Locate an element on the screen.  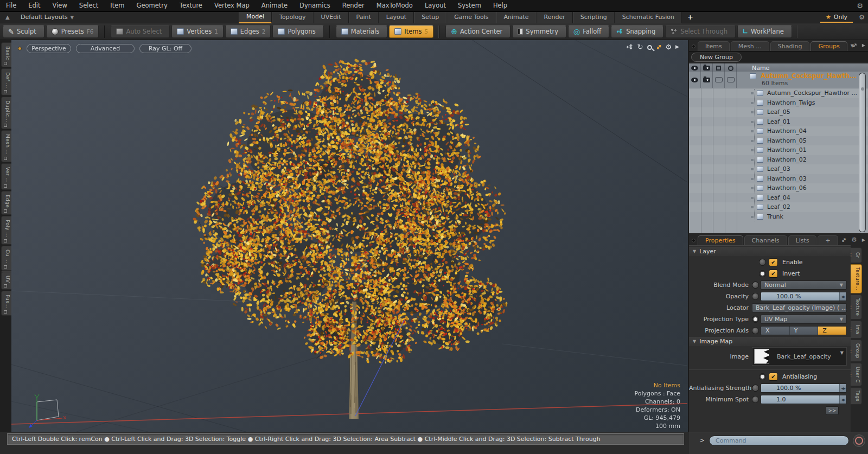
maximize-viewport-icon: ↔ is located at coordinates (659, 47).